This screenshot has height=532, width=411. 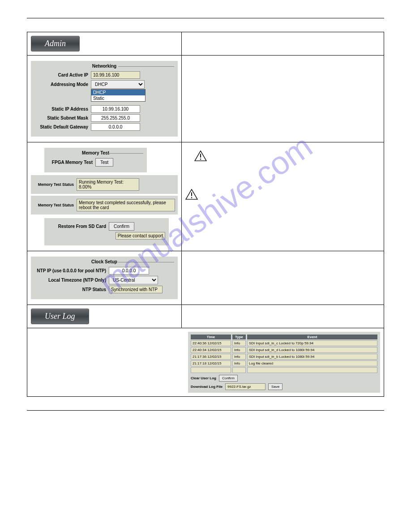 I want to click on clock-cell: Clock Setup NTP IP (use 0.0.0.0 for pool…, so click(x=105, y=278).